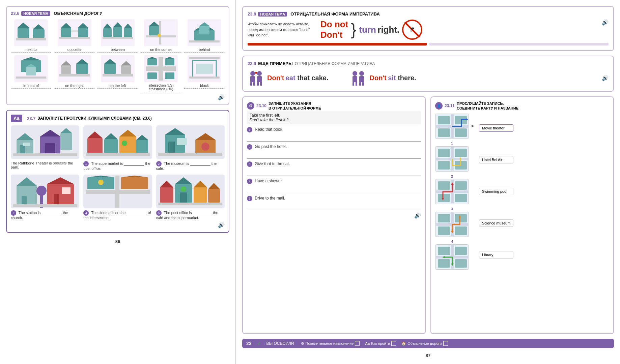  What do you see at coordinates (418, 216) in the screenshot?
I see `sound-button-23-10: 🔊` at bounding box center [418, 216].